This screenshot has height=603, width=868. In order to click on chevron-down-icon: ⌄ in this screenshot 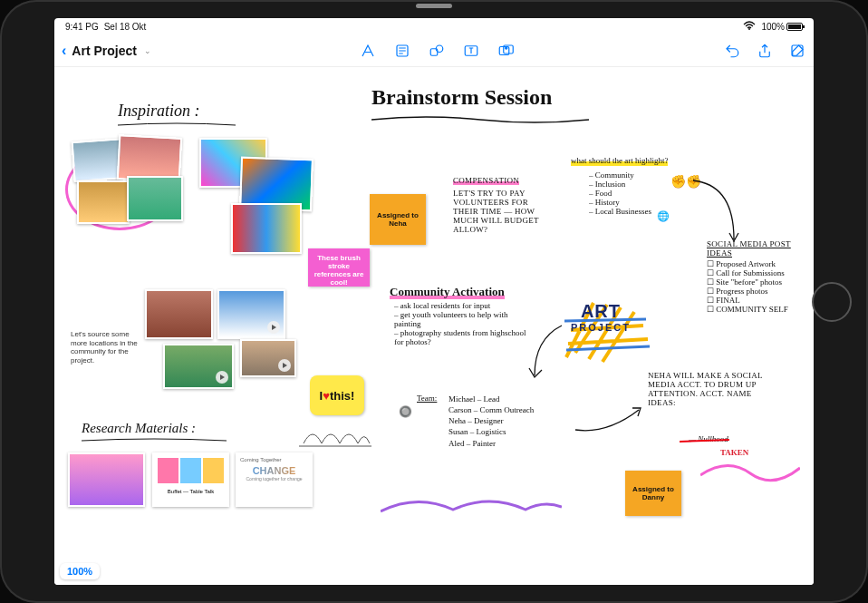, I will do `click(148, 51)`.